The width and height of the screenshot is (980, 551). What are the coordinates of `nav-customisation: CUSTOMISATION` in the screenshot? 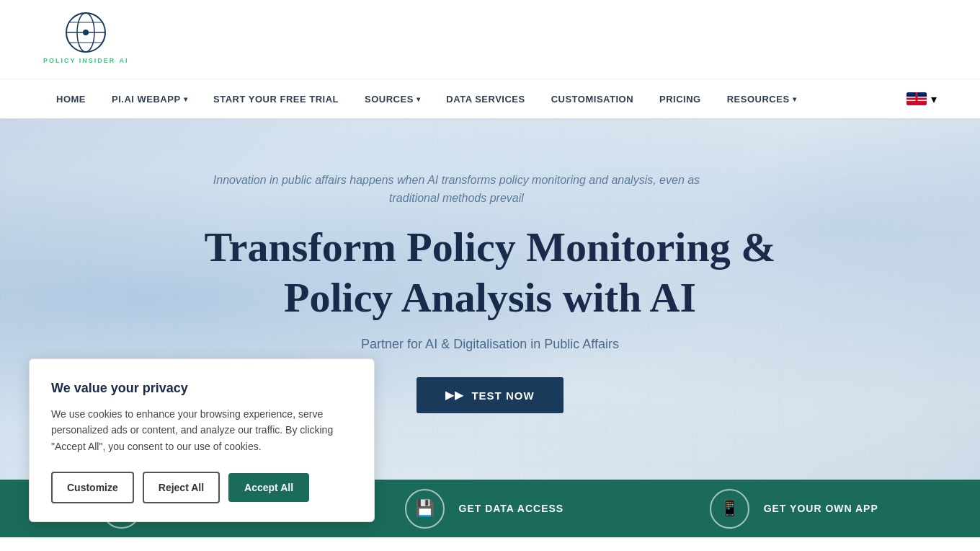 It's located at (592, 100).